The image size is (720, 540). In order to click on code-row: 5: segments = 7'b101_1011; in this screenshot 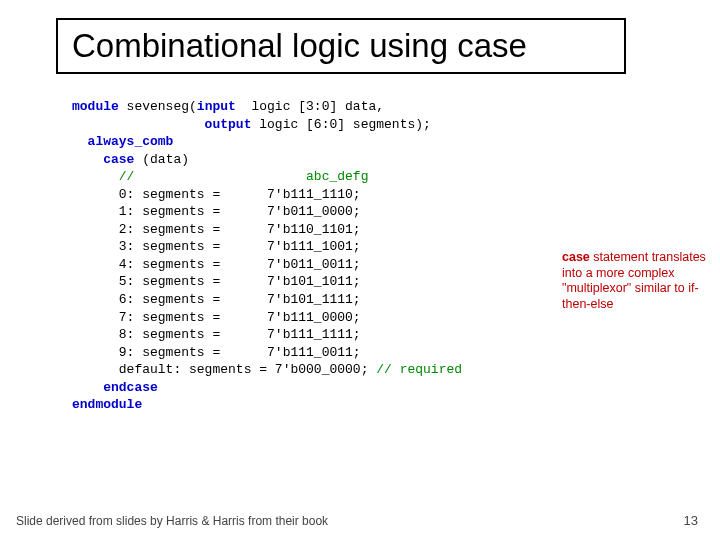, I will do `click(216, 282)`.